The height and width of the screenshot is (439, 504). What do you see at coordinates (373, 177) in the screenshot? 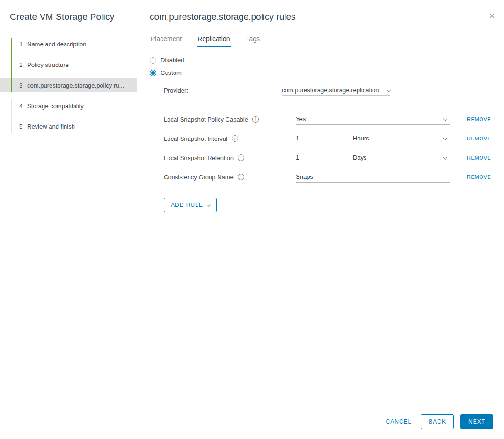
I see `consistency-group-field` at bounding box center [373, 177].